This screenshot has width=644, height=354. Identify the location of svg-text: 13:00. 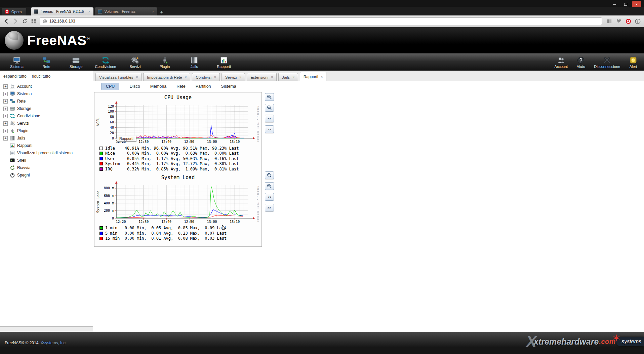
(212, 142).